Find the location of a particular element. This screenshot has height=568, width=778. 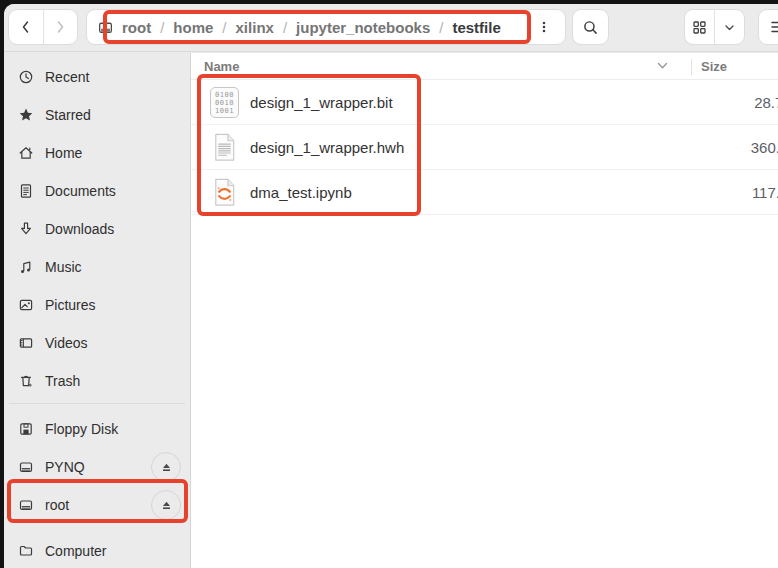

sort-chevron-down-icon is located at coordinates (662, 66).